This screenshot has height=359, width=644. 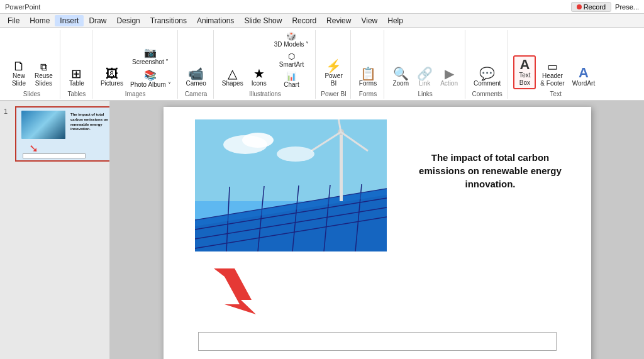 I want to click on slide-thumbnail: The impact of total carbon emissions on …, so click(x=63, y=134).